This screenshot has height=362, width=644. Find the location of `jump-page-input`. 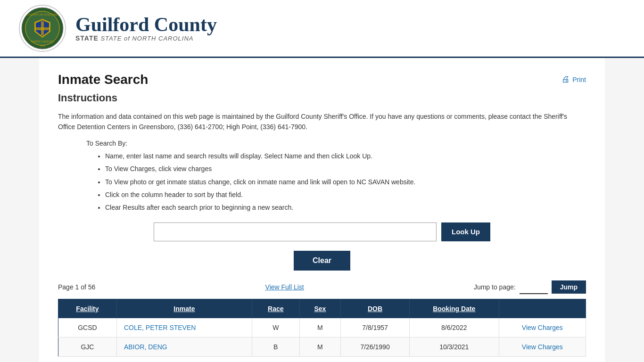

jump-page-input is located at coordinates (534, 287).